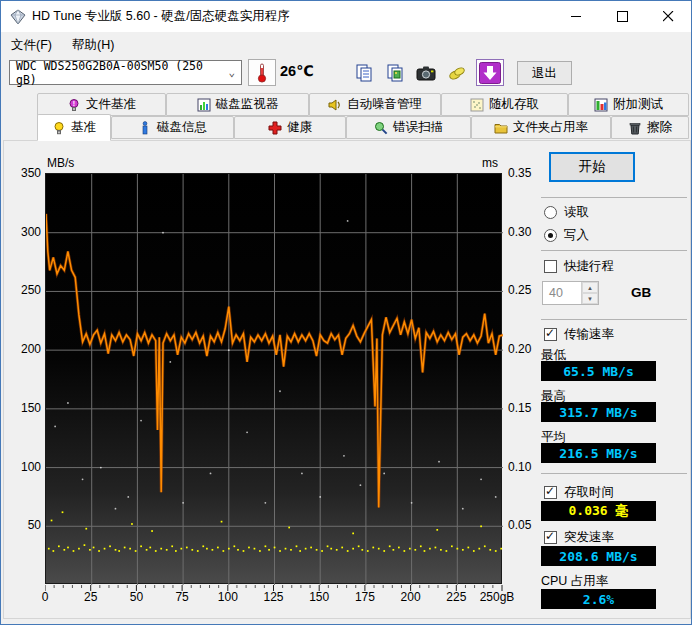 This screenshot has width=692, height=625. I want to click on min-value-display: 65.5 MB/s, so click(598, 371).